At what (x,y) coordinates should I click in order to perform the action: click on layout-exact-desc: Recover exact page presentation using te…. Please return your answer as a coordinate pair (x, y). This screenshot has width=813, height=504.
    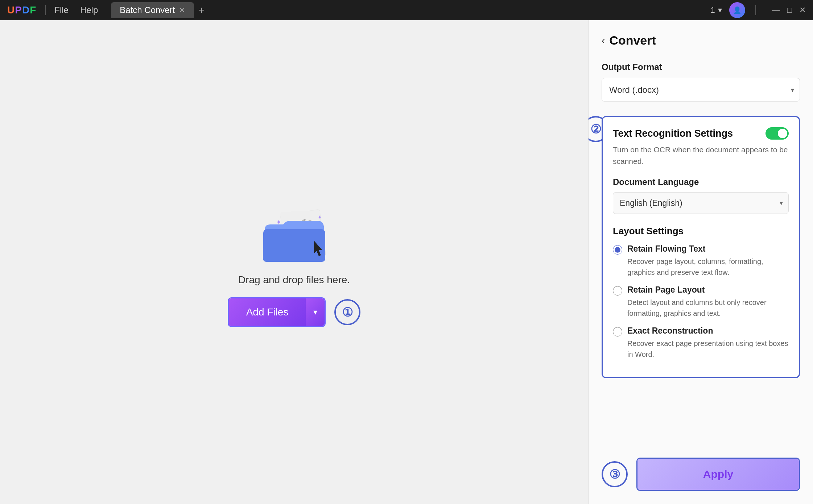
    Looking at the image, I should click on (708, 349).